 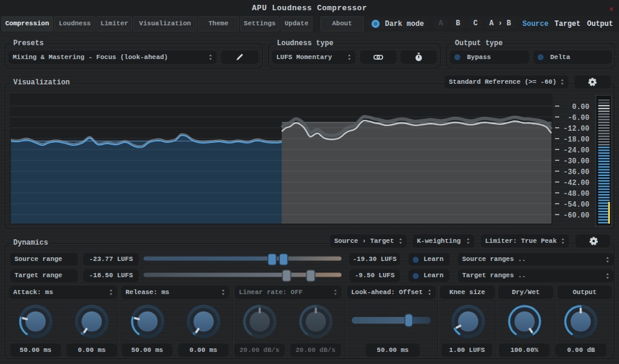 What do you see at coordinates (577, 205) in the screenshot?
I see `svg-text: -54.00` at bounding box center [577, 205].